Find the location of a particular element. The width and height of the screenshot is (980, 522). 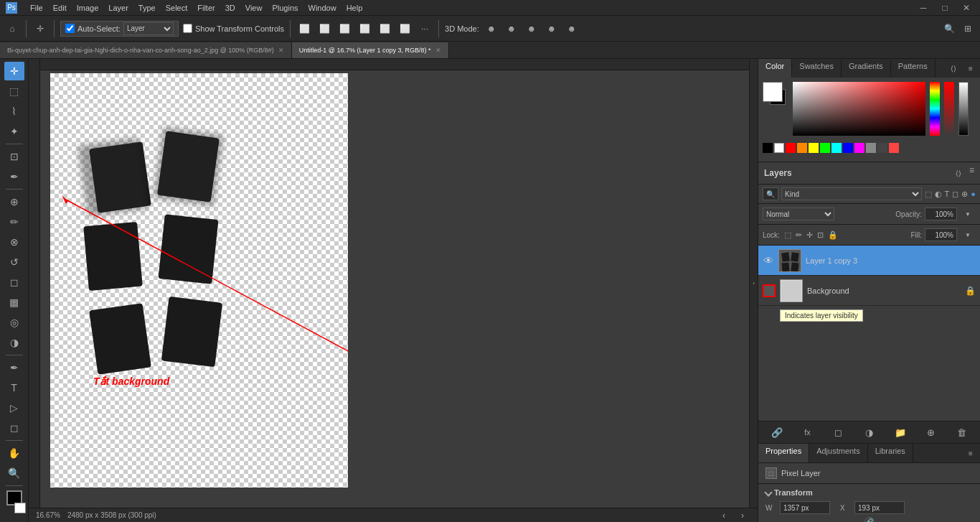

layer-filter-smart-icon: ⊕ is located at coordinates (964, 194).